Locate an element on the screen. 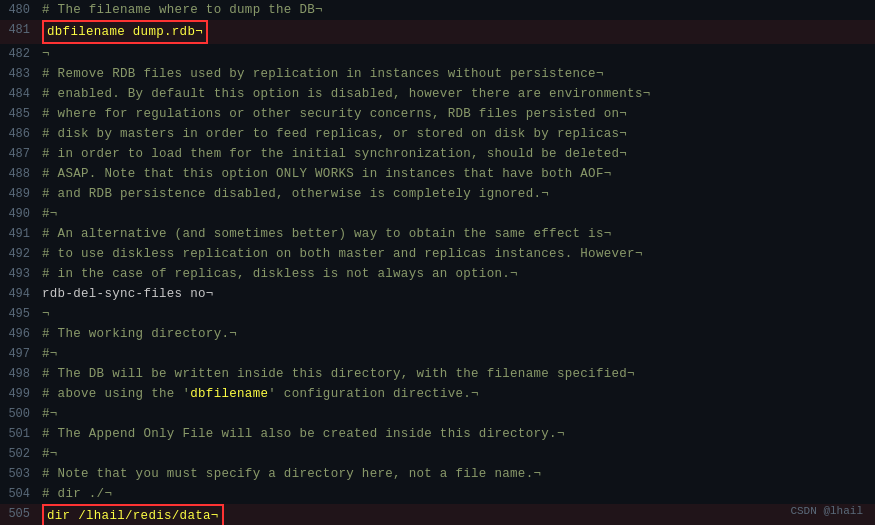 The height and width of the screenshot is (525, 875). code-line: 482¬ is located at coordinates (438, 54).